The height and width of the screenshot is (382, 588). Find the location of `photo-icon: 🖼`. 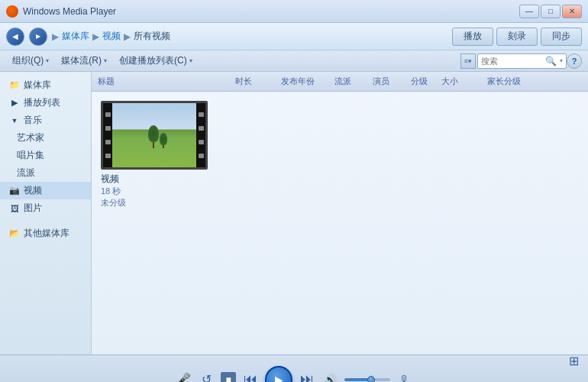

photo-icon: 🖼 is located at coordinates (15, 209).